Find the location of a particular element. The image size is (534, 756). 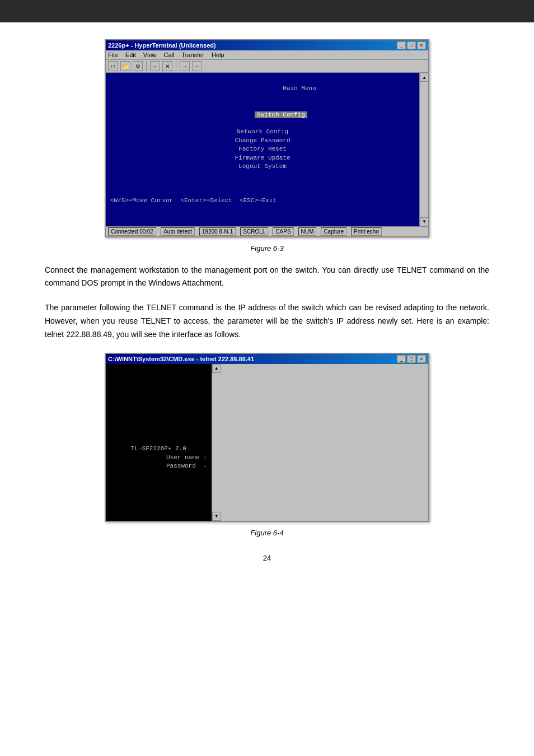

cmd-close-button: × is located at coordinates (421, 359).